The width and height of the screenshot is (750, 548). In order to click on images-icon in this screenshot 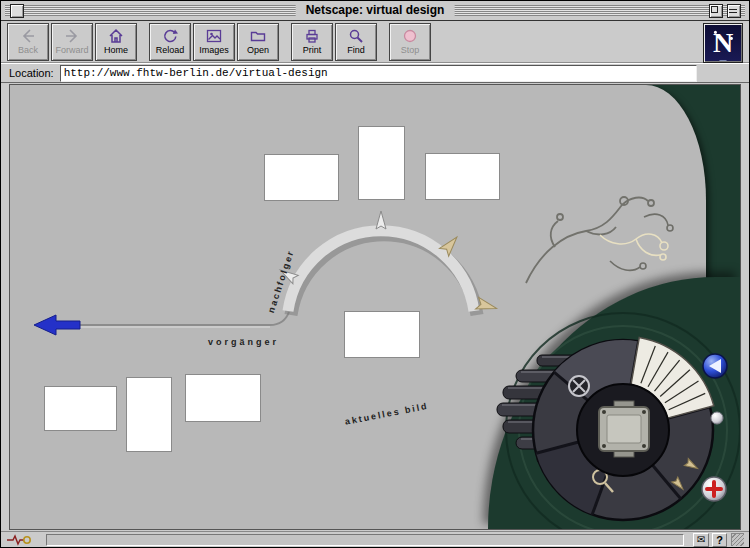, I will do `click(214, 36)`.